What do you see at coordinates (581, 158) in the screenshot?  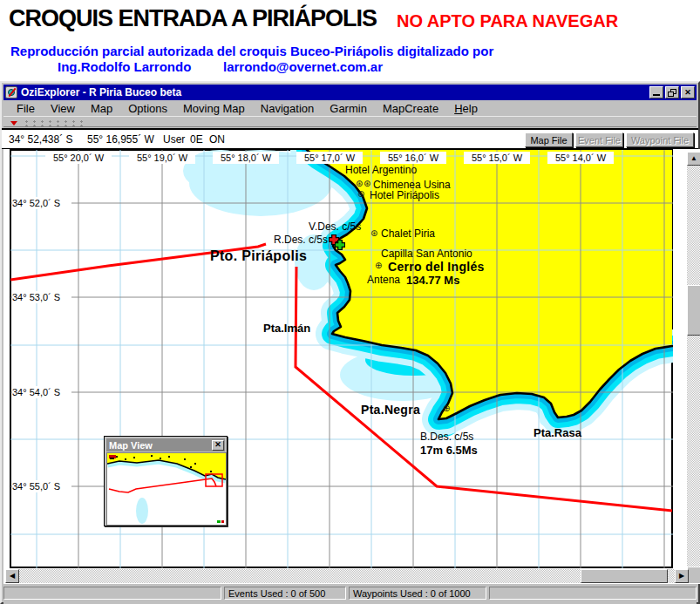 I see `longitude-tick-label: 55° 14,0´ W` at bounding box center [581, 158].